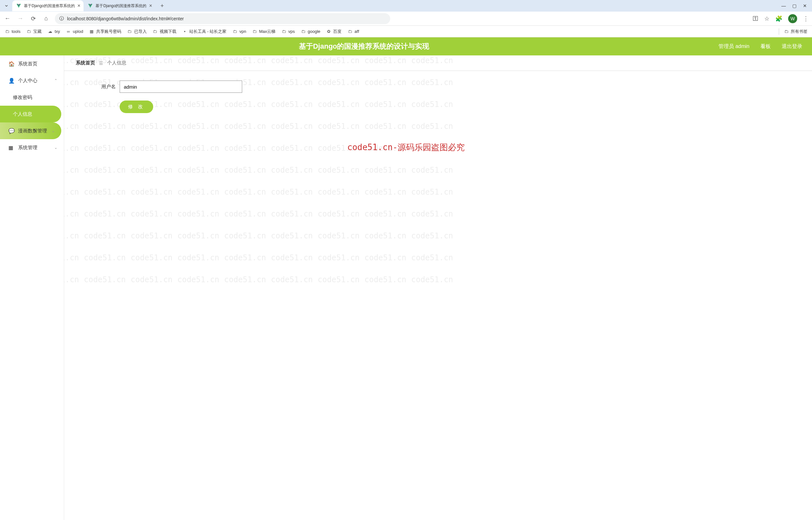 The width and height of the screenshot is (812, 520). What do you see at coordinates (32, 97) in the screenshot?
I see `sidebar-item-change-password: 修改密码` at bounding box center [32, 97].